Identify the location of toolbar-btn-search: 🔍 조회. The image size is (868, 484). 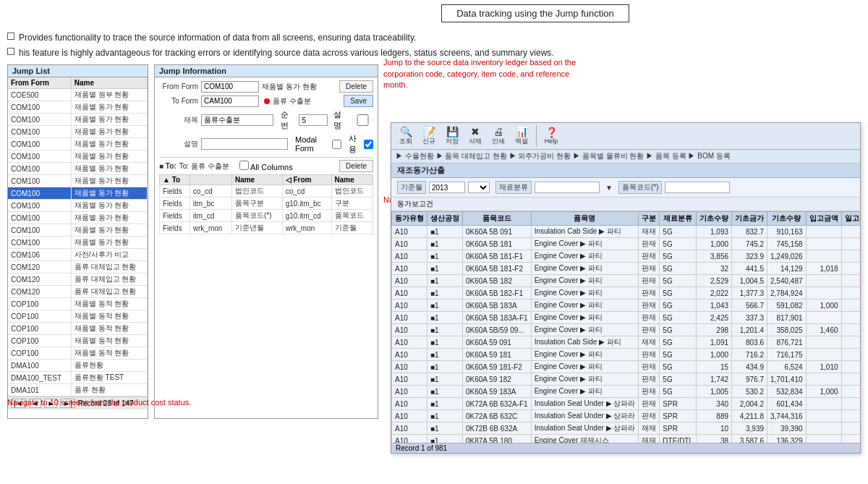
(406, 136).